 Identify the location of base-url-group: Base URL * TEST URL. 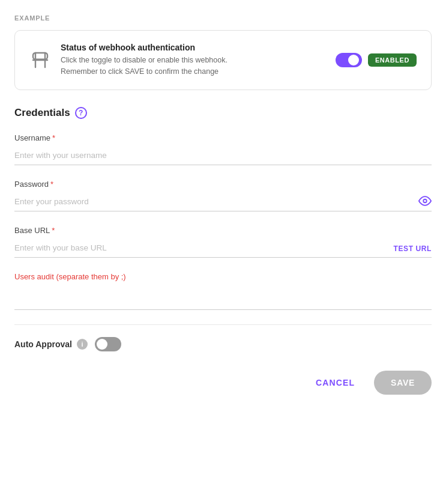
(223, 241).